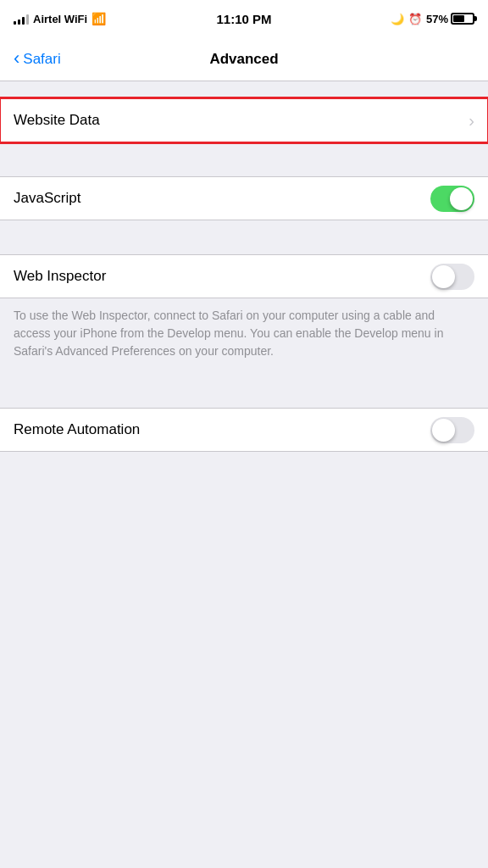 Image resolution: width=488 pixels, height=868 pixels. I want to click on status-left: Airtel WiFi 📶, so click(59, 19).